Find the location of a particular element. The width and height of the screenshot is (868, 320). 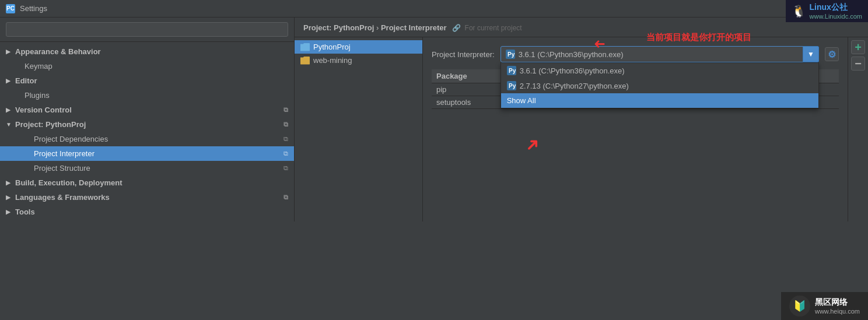

dropdown-option-label: 2.7.13 (C:\Python27\python.exe) is located at coordinates (574, 86).